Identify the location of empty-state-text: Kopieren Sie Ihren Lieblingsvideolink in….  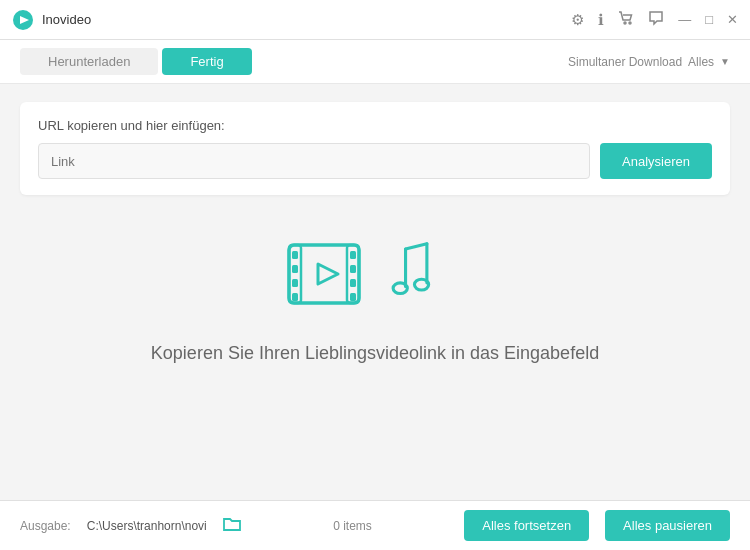
(375, 354).